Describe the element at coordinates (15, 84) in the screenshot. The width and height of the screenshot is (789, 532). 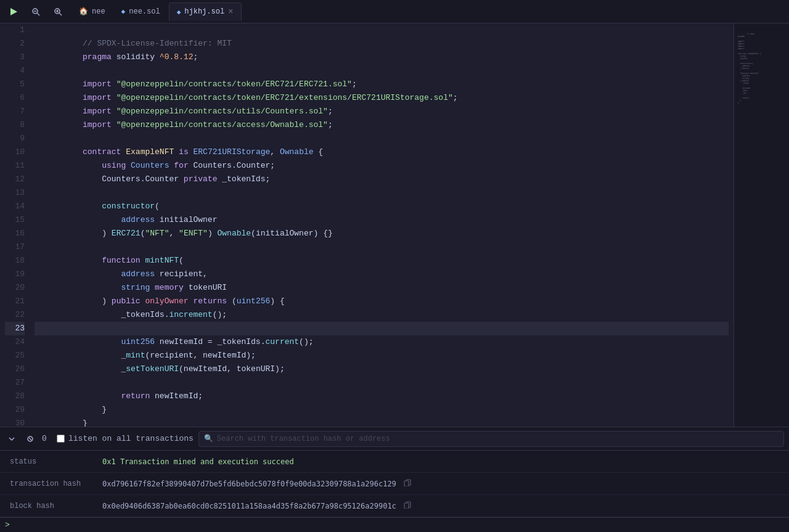
I see `line-num-5: 5` at that location.